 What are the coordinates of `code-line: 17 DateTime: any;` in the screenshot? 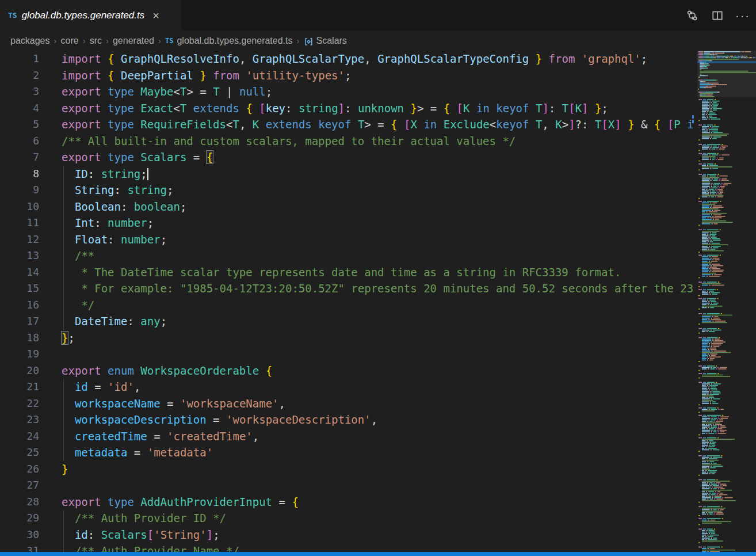 It's located at (346, 321).